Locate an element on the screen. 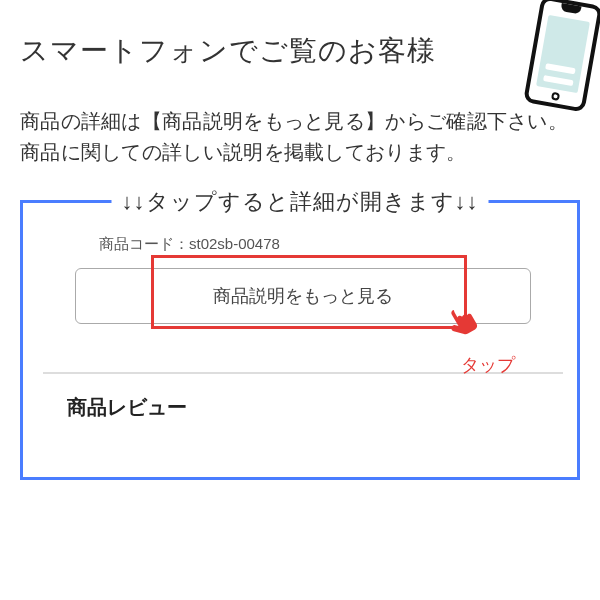 The image size is (600, 600). product-code-row: 商品コード：st02sb-00478 is located at coordinates (331, 244).